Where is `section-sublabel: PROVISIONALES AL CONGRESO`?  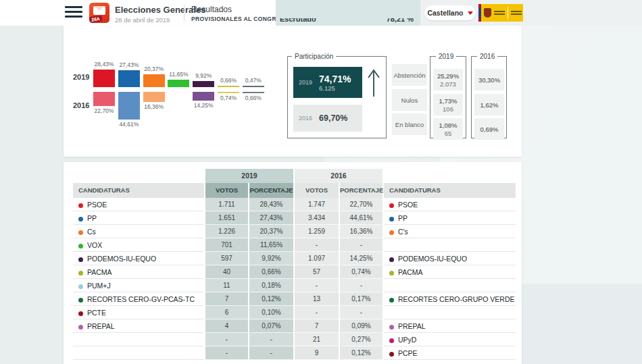
section-sublabel: PROVISIONALES AL CONGRESO is located at coordinates (241, 19).